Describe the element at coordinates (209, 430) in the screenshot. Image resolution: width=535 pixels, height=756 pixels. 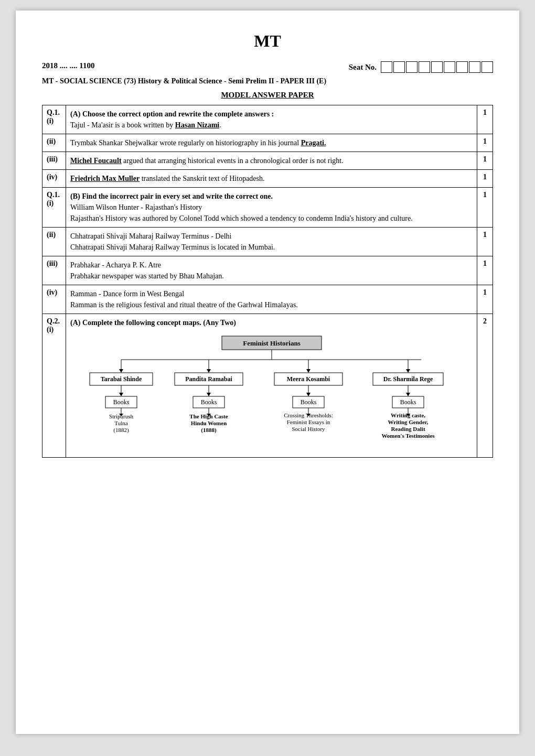
I see `svg-text: (1888)` at that location.